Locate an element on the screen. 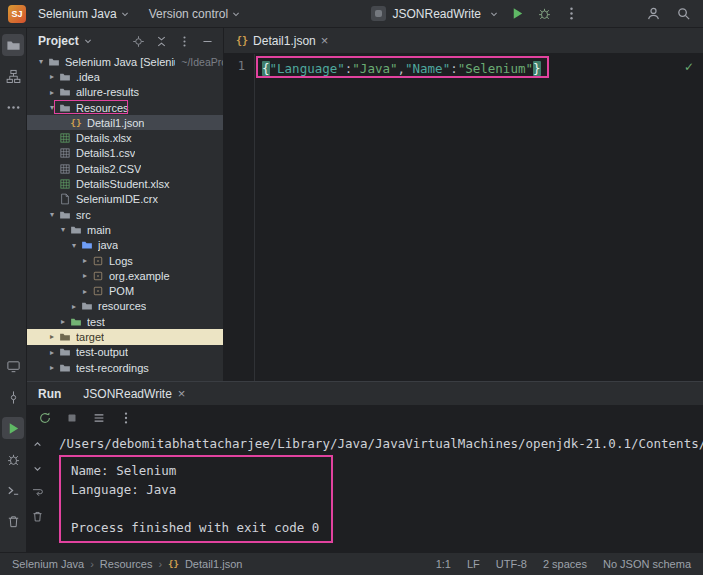 This screenshot has width=703, height=575. rerun-icon is located at coordinates (45, 418).